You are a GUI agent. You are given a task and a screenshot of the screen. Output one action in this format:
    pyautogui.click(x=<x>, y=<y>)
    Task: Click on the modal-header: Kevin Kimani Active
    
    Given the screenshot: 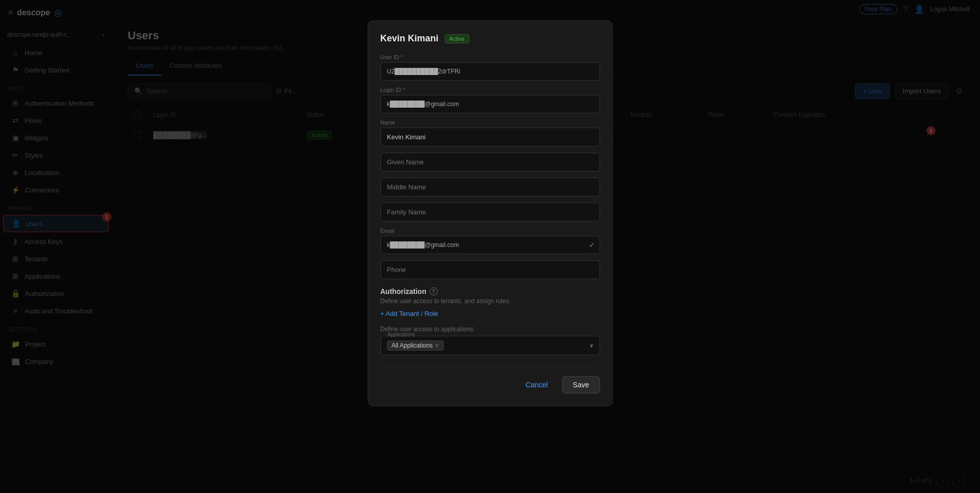 What is the action you would take?
    pyautogui.click(x=490, y=39)
    